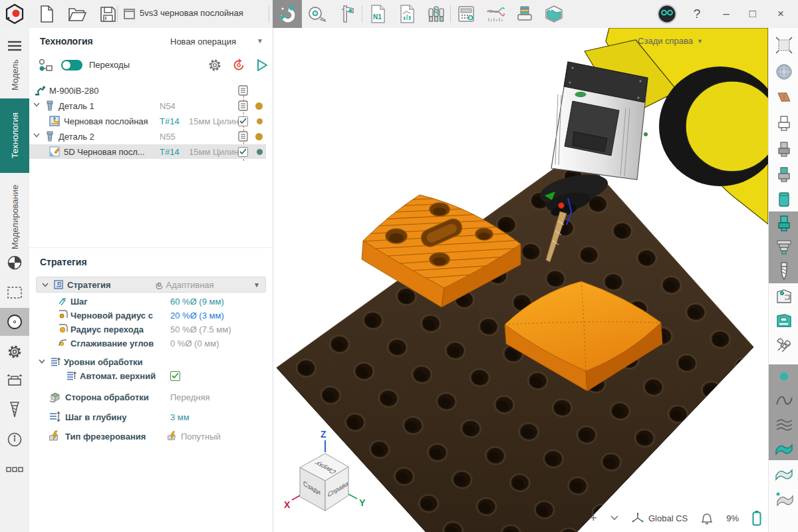  Describe the element at coordinates (287, 14) in the screenshot. I see `magnet-snap-button` at that location.